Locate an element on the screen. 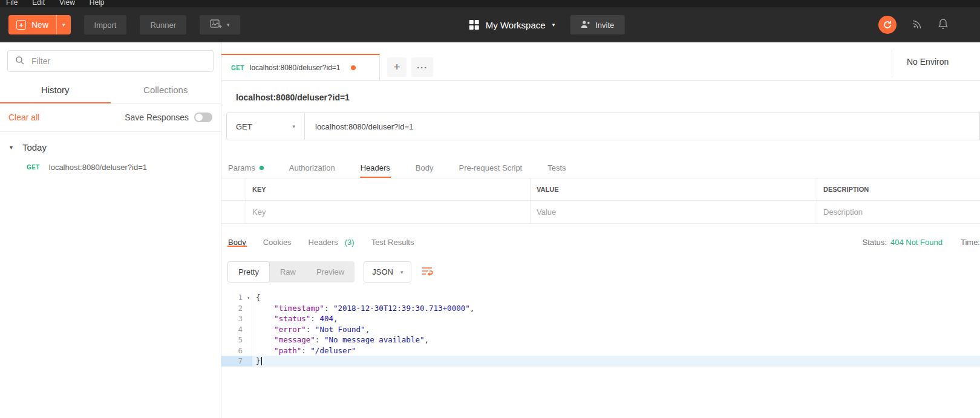 The image size is (980, 418). header-status-icons is located at coordinates (929, 25).